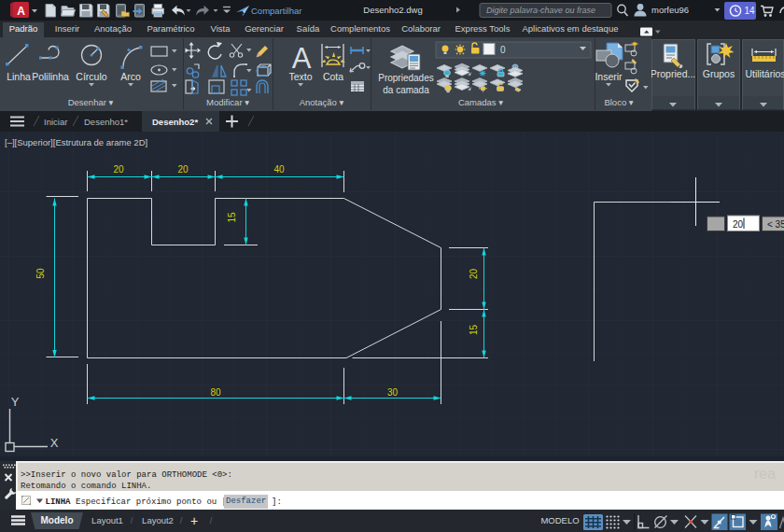 The width and height of the screenshot is (784, 532). Describe the element at coordinates (41, 273) in the screenshot. I see `svg-text: 50` at that location.